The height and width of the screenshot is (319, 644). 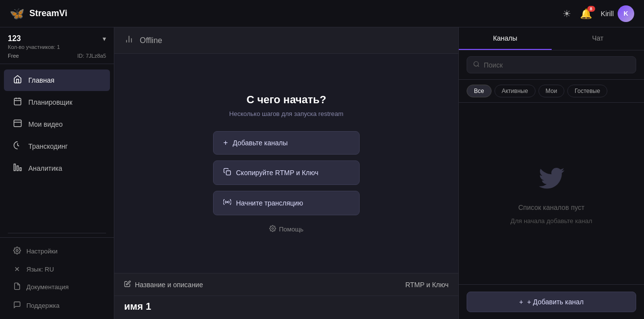 What do you see at coordinates (607, 14) in the screenshot?
I see `user-name: Kirill` at bounding box center [607, 14].